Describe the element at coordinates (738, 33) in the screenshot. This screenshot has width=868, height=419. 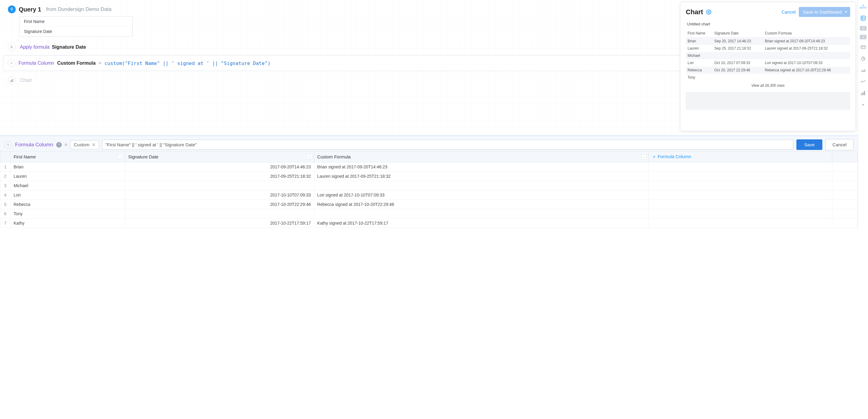
I see `chart-col-header: Signature Date` at that location.